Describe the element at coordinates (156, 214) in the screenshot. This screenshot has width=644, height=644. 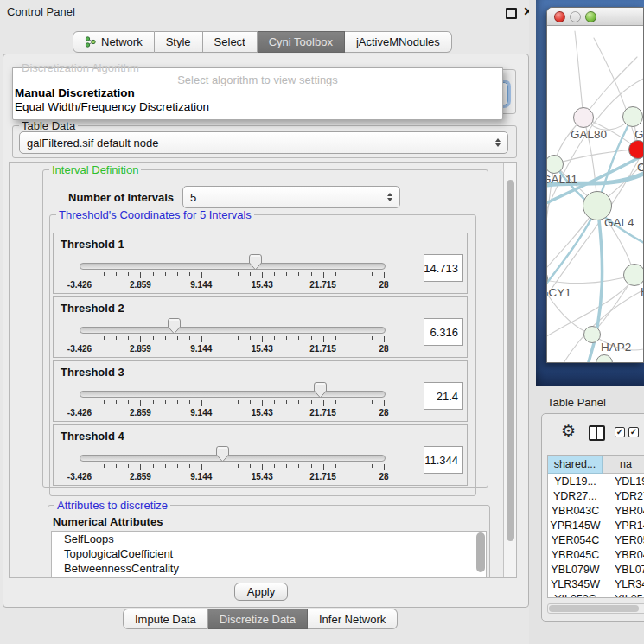
I see `thresholds-group-label: Threshold's Coordinates for 5 Intervals` at that location.